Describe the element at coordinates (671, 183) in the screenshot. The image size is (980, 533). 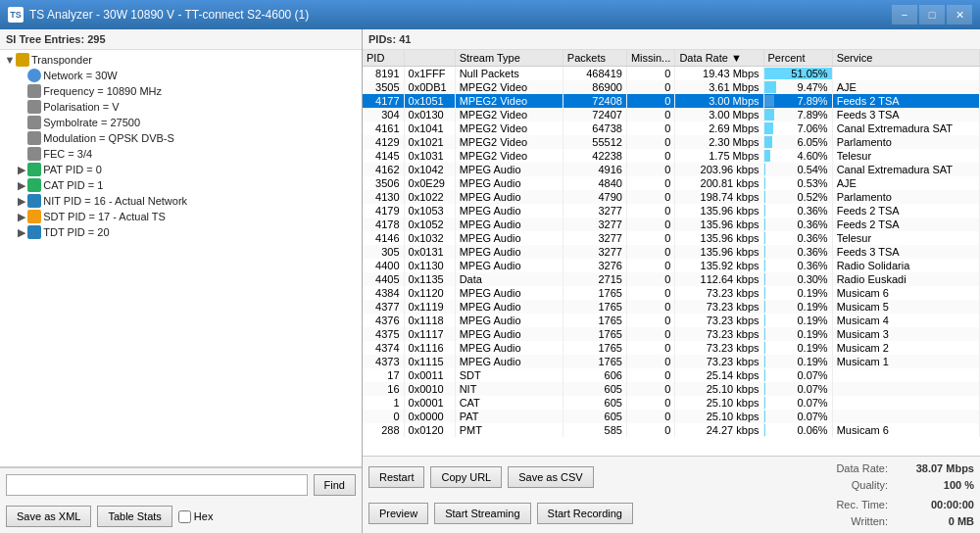
I see `table-row: 3506 0x0E29 MPEG Audio 4840 0 200.81 kbp…` at that location.